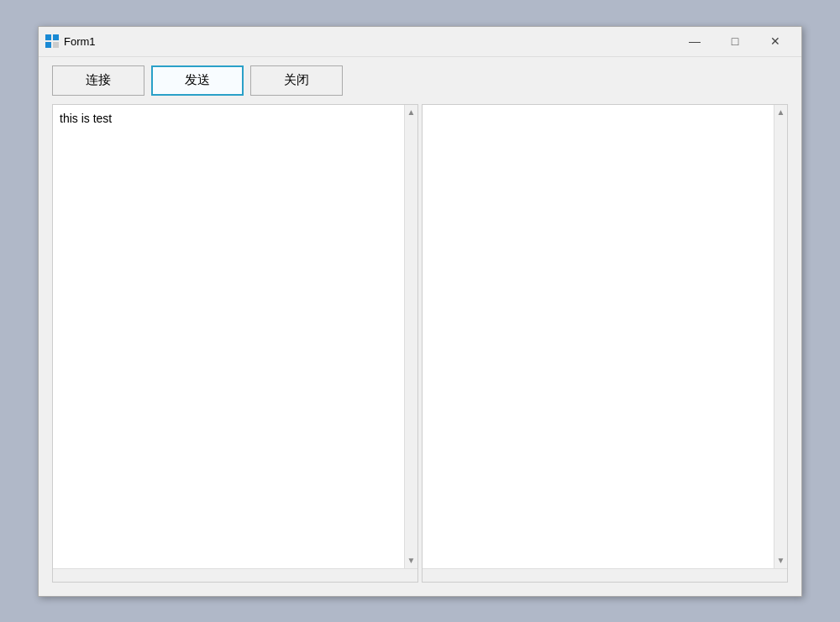 The width and height of the screenshot is (840, 622). What do you see at coordinates (412, 112) in the screenshot?
I see `left-scroll-up: ▲` at bounding box center [412, 112].